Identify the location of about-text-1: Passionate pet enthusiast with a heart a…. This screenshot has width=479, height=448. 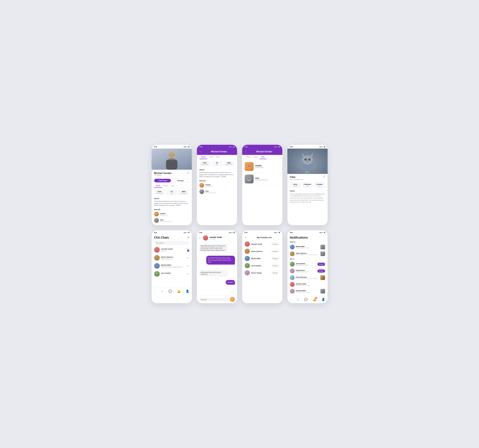
(172, 204).